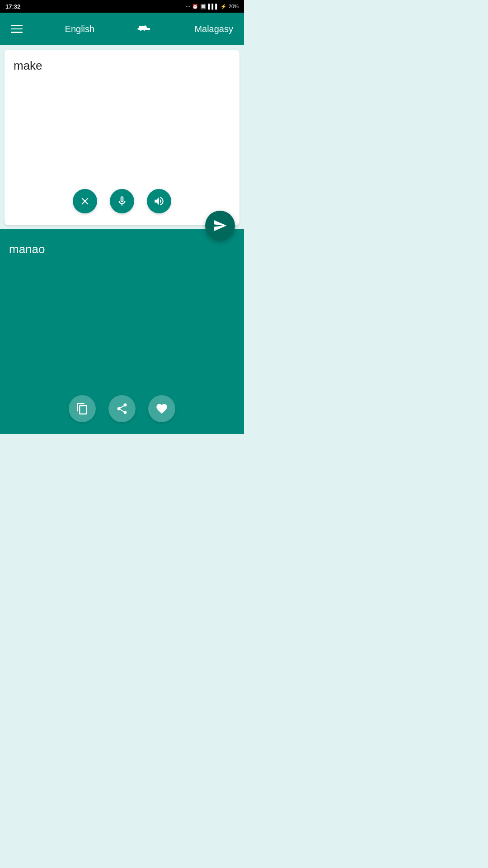 This screenshot has height=868, width=488. Describe the element at coordinates (159, 201) in the screenshot. I see `speak-button` at that location.